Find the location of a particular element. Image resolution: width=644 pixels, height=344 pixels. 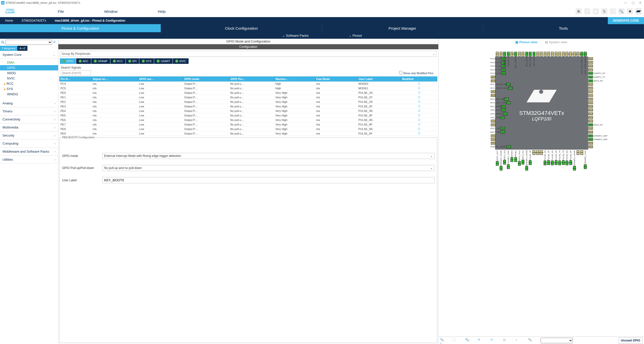

table-row: PE8n/aLowOutput P…No pull-u…Very Highn/a… is located at coordinates (248, 129).